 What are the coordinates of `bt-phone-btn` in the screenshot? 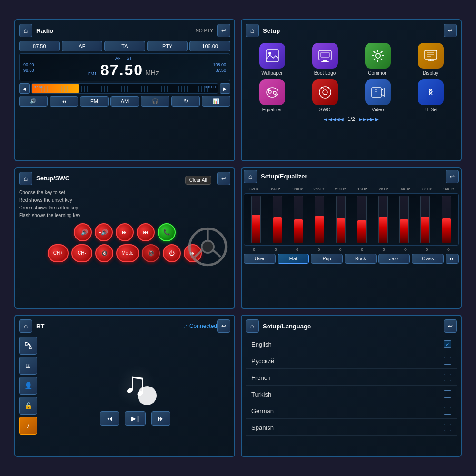 It's located at (28, 346).